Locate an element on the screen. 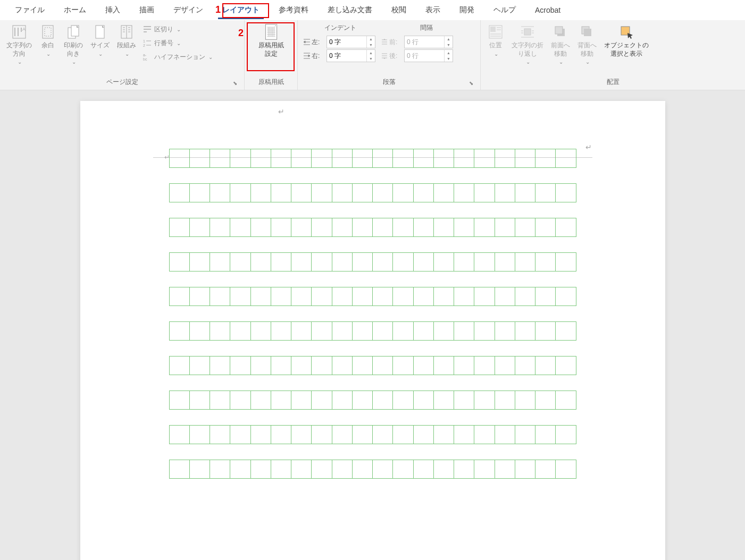  tab-design: デザイン is located at coordinates (188, 10).